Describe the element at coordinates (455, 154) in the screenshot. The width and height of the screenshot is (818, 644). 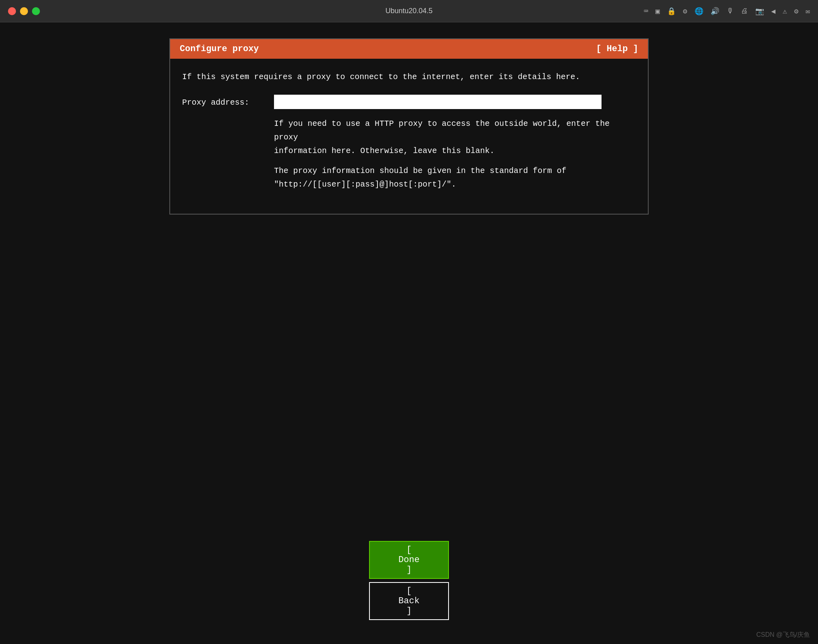
I see `help-text: If you need to use a HTTP proxy to acces…` at that location.